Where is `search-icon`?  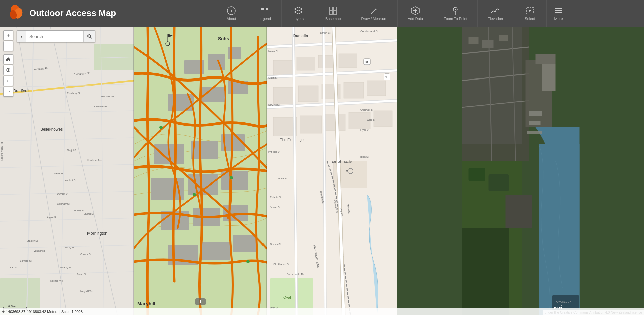
search-icon is located at coordinates (90, 36).